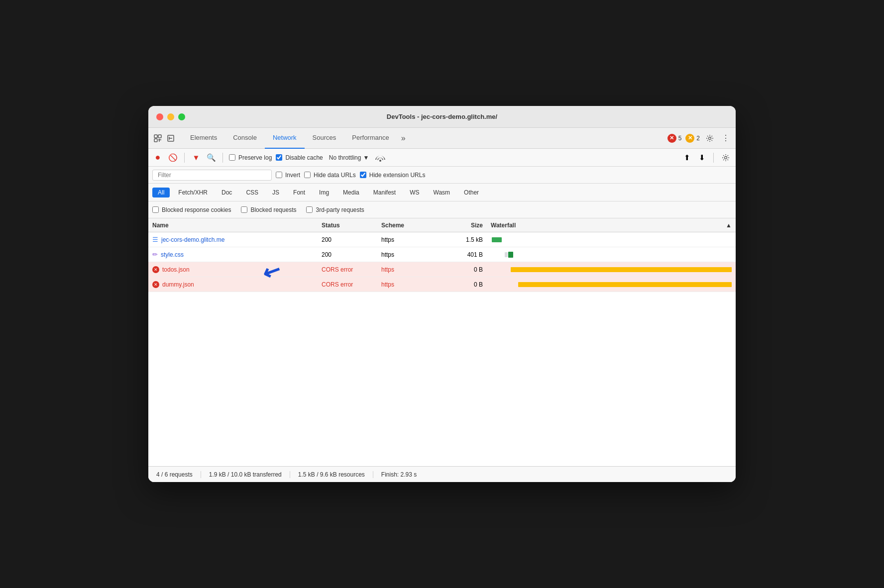 This screenshot has width=884, height=588. What do you see at coordinates (511, 255) in the screenshot?
I see `waterfall-bar-2b` at bounding box center [511, 255].